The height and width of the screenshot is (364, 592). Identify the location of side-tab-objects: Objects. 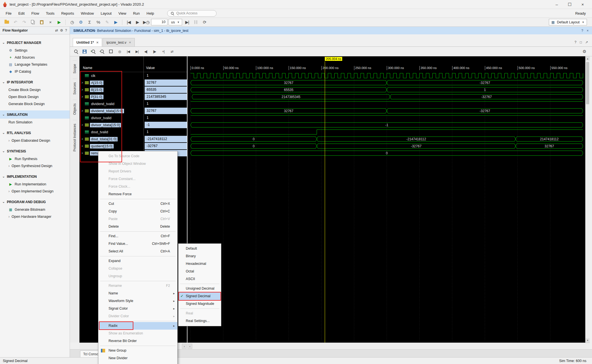
(75, 109).